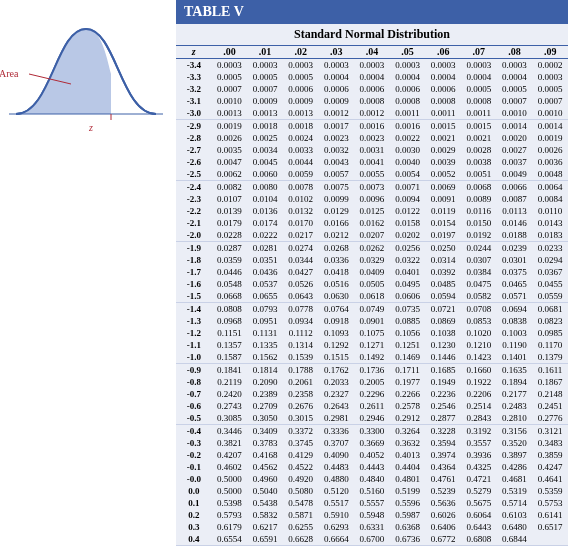  What do you see at coordinates (550, 52) in the screenshot?
I see `col-header: .09` at bounding box center [550, 52].